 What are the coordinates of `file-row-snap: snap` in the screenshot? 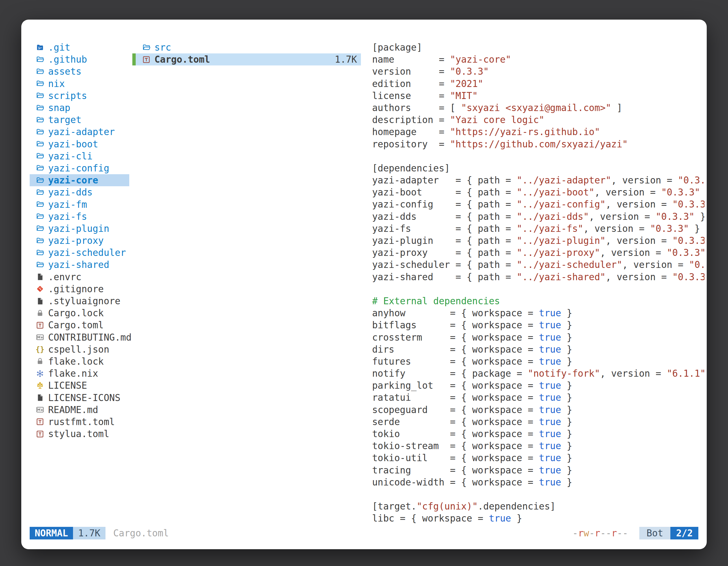 It's located at (79, 108).